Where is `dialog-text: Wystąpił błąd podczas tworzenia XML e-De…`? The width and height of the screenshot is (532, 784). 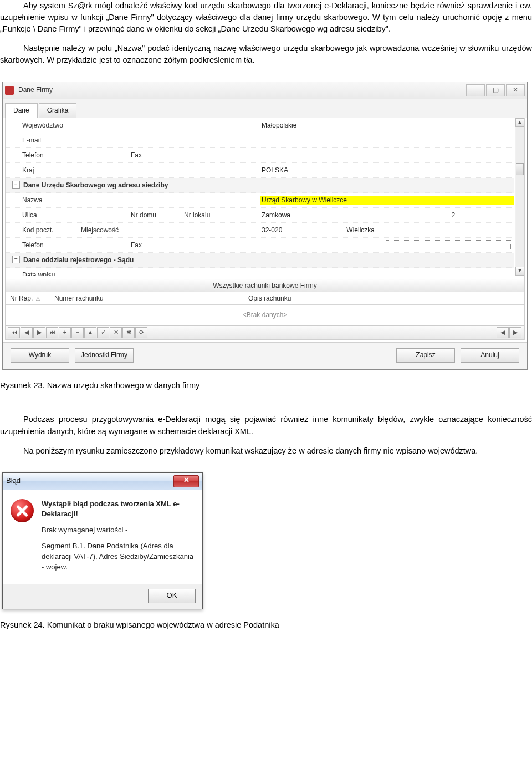
dialog-text: Wystąpił błąd podczas tworzenia XML e-De… is located at coordinates (118, 539).